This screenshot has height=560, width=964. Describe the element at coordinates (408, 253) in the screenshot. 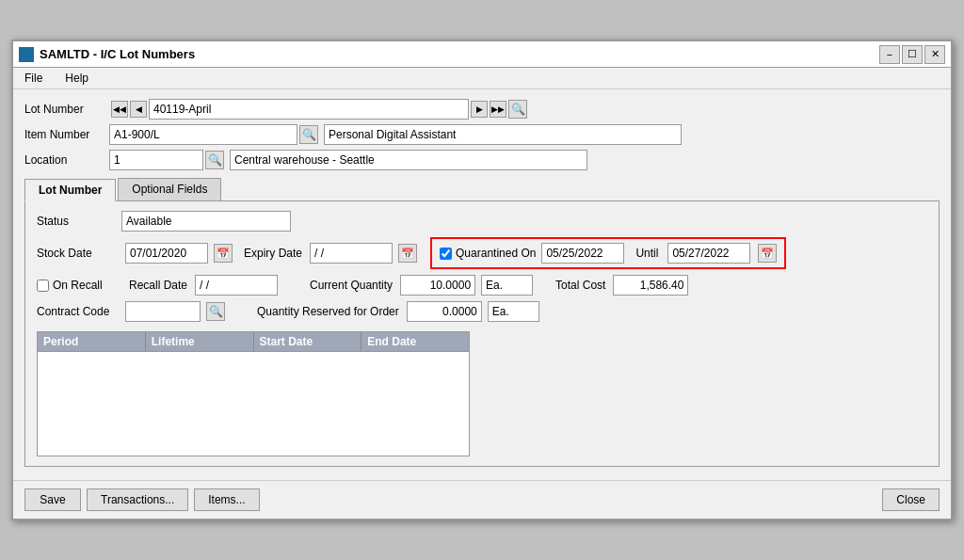

I see `expiry-date-calendar-button: 📅` at that location.